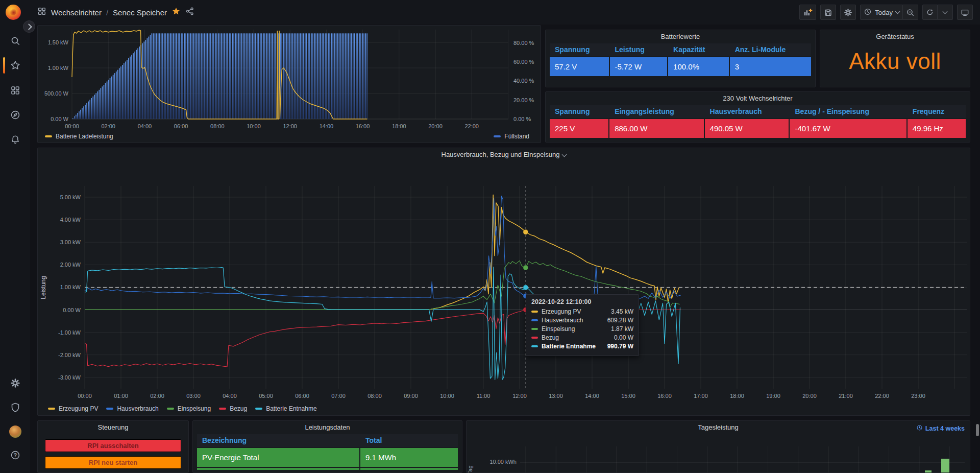 Image resolution: width=980 pixels, height=473 pixels. I want to click on legend-item: Einspeisung, so click(189, 409).